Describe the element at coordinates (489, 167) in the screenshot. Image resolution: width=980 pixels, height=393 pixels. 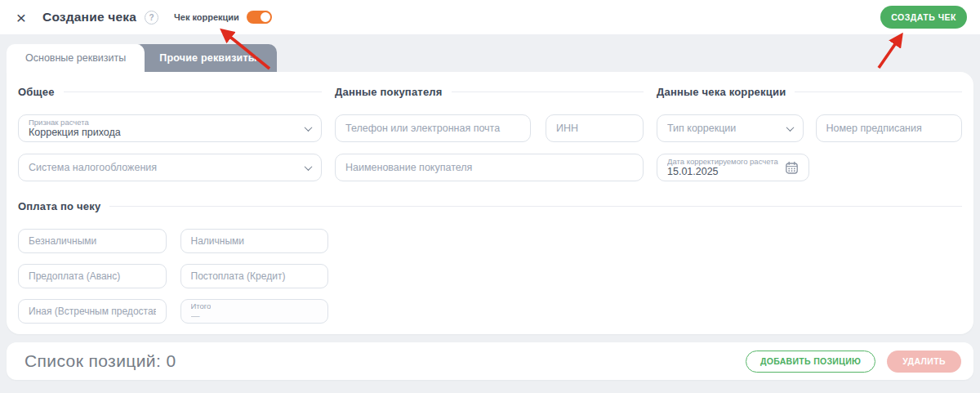
I see `buyer-name-input` at that location.